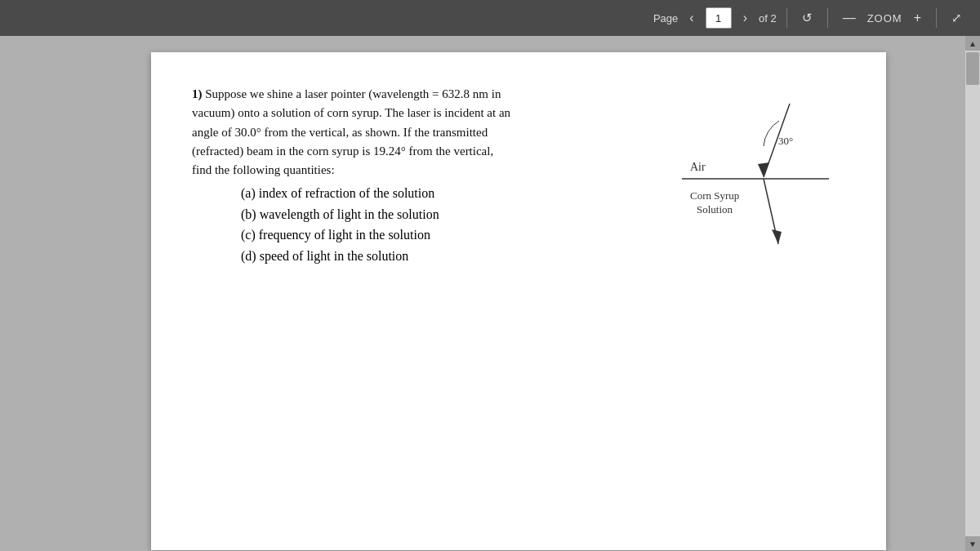  Describe the element at coordinates (755, 171) in the screenshot. I see `refraction-diagram-container: 30° Air Corn Syrup Solution` at that location.